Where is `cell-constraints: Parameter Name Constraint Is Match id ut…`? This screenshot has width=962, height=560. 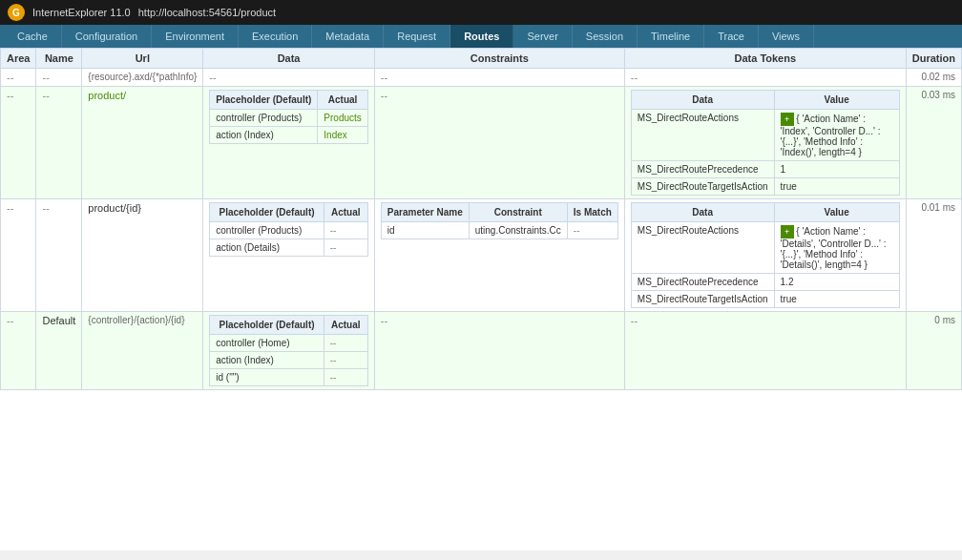 cell-constraints: Parameter Name Constraint Is Match id ut… is located at coordinates (499, 256).